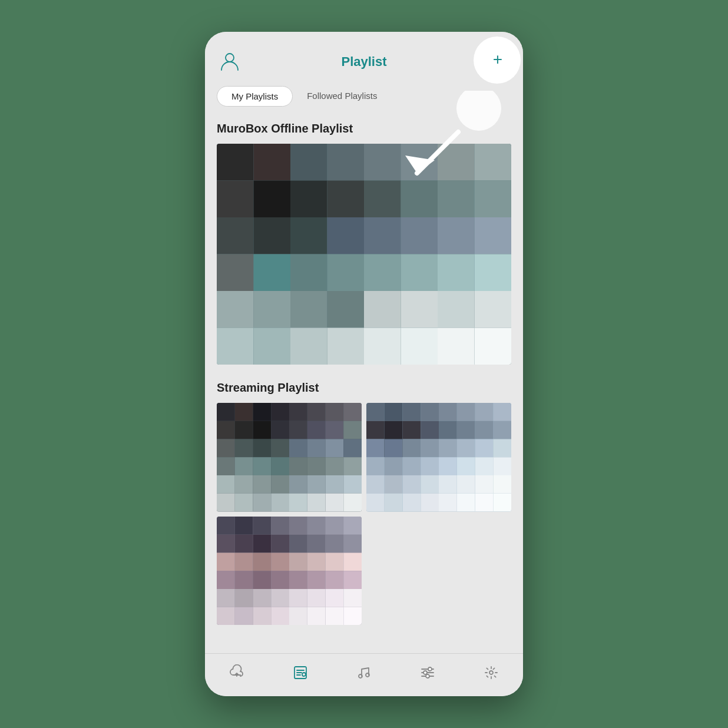  I want to click on offline-playlist-title: MuroBox Offline Playlist, so click(364, 128).